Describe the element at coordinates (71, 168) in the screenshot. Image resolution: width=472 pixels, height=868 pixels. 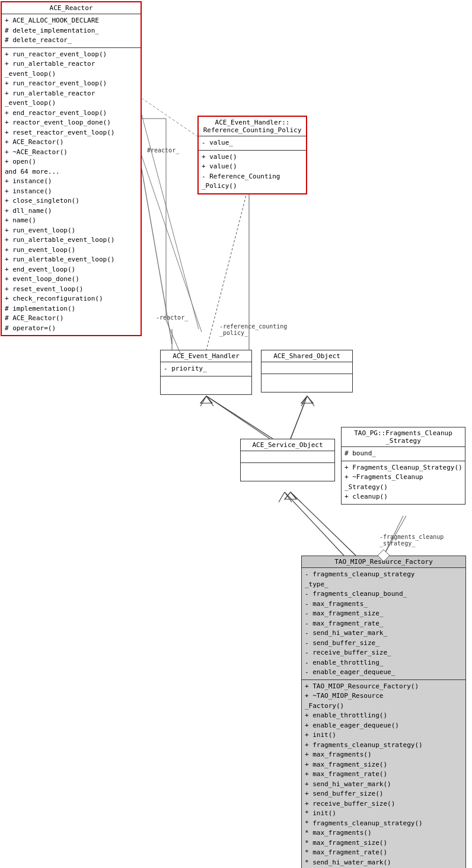
I see `ace-reactor-box: ACE_Reactor + ACE_ALLOC_HOOK_DECLARE # d…` at that location.